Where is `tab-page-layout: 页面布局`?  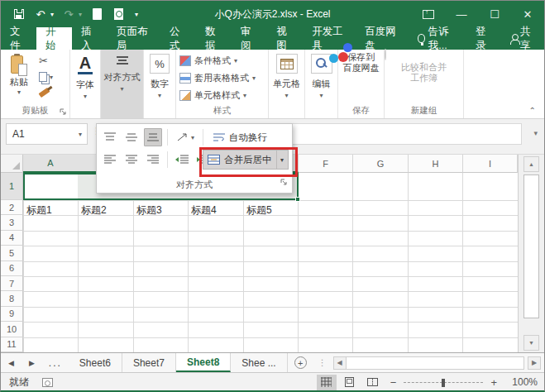
tab-page-layout: 页面布局 is located at coordinates (134, 38).